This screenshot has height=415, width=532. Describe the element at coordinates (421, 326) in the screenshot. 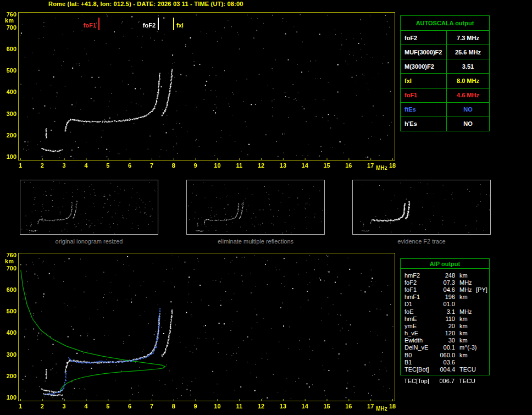

I see `aip-row-label: ymE` at that location.